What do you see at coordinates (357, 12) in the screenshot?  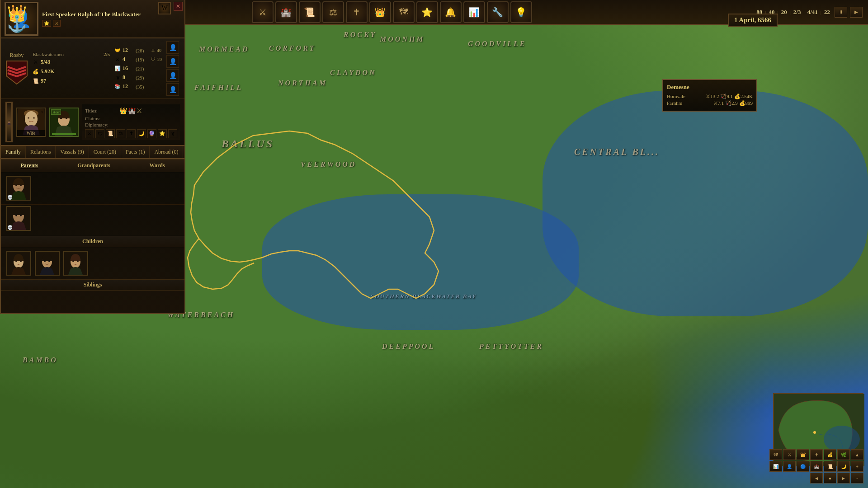 I see `faction-icon-5: ✝` at bounding box center [357, 12].